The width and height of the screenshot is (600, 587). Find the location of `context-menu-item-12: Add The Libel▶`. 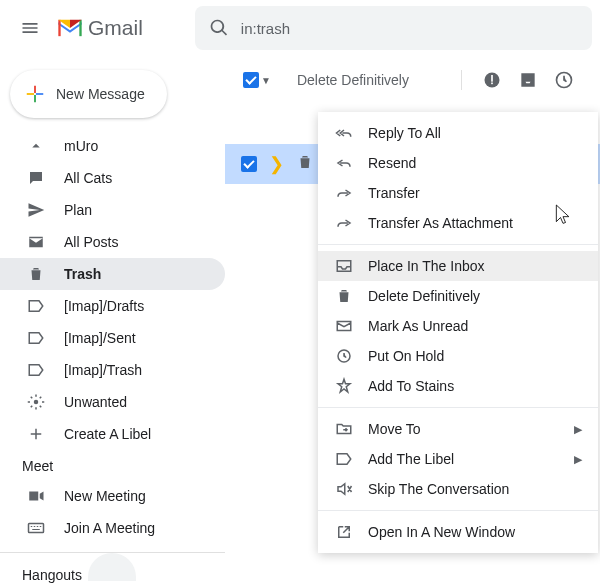

context-menu-item-12: Add The Libel▶ is located at coordinates (458, 459).